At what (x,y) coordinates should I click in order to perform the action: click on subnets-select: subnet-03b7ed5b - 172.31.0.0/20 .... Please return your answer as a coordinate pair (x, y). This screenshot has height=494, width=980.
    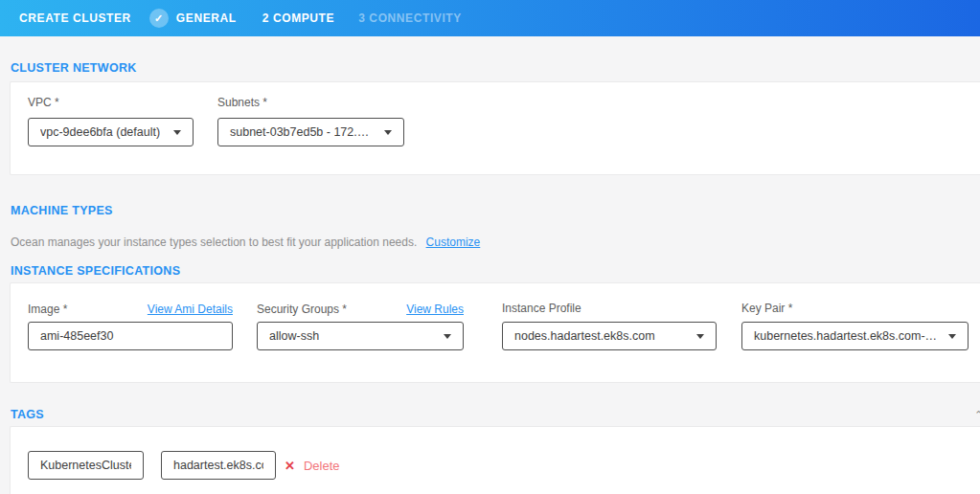
    Looking at the image, I should click on (310, 132).